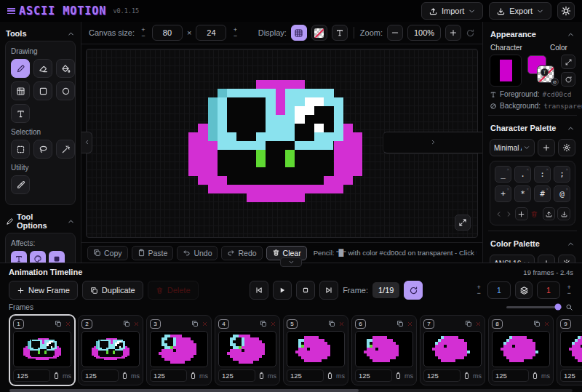  I want to click on frame-card: 1 125 ms, so click(42, 351).